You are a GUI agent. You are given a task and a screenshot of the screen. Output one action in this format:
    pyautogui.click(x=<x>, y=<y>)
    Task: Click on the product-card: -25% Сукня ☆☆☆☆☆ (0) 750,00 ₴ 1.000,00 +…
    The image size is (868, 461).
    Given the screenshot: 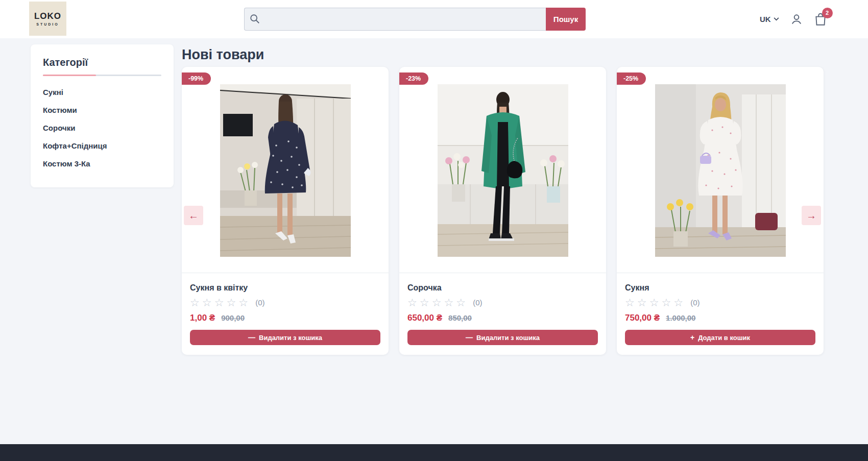 What is the action you would take?
    pyautogui.click(x=720, y=211)
    